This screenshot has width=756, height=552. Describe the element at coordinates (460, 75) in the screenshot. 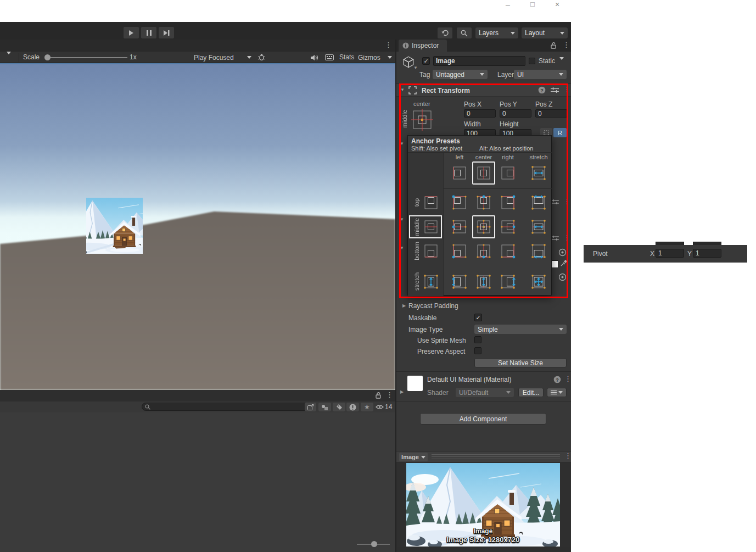

I see `tag-dropdown: Untagged` at that location.